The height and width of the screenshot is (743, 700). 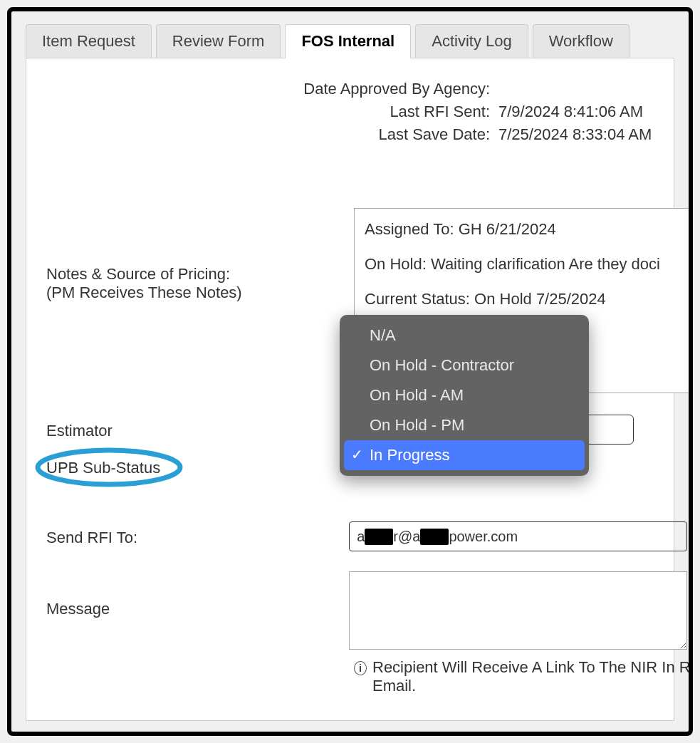 I want to click on notes-line-1: Assigned To: GH 6/21/2024, so click(x=528, y=229).